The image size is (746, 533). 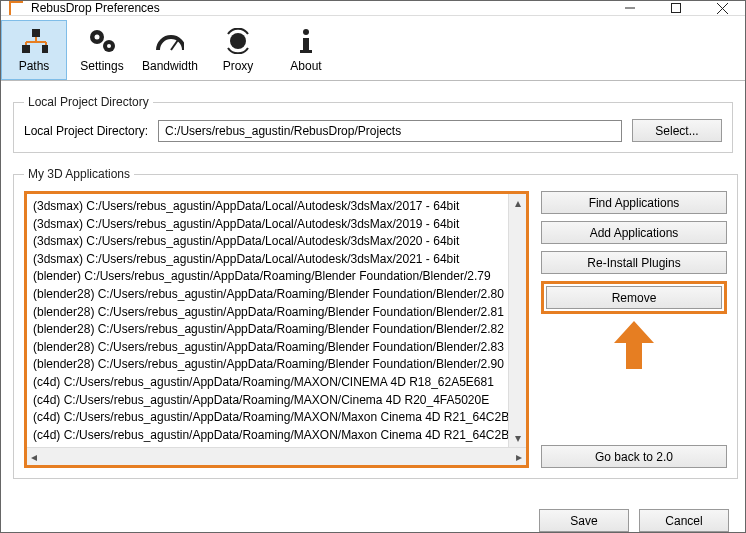 What do you see at coordinates (170, 41) in the screenshot?
I see `gauge-icon` at bounding box center [170, 41].